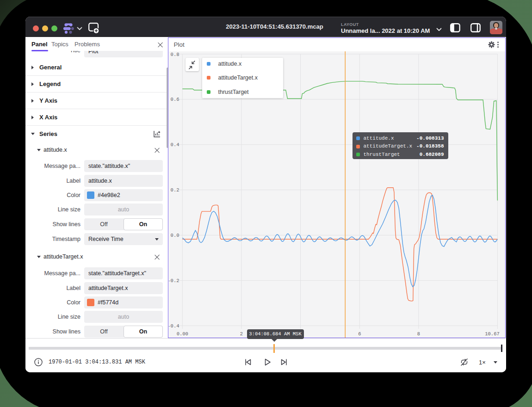 The image size is (532, 407). What do you see at coordinates (175, 99) in the screenshot?
I see `svg-text: 0.6` at bounding box center [175, 99].